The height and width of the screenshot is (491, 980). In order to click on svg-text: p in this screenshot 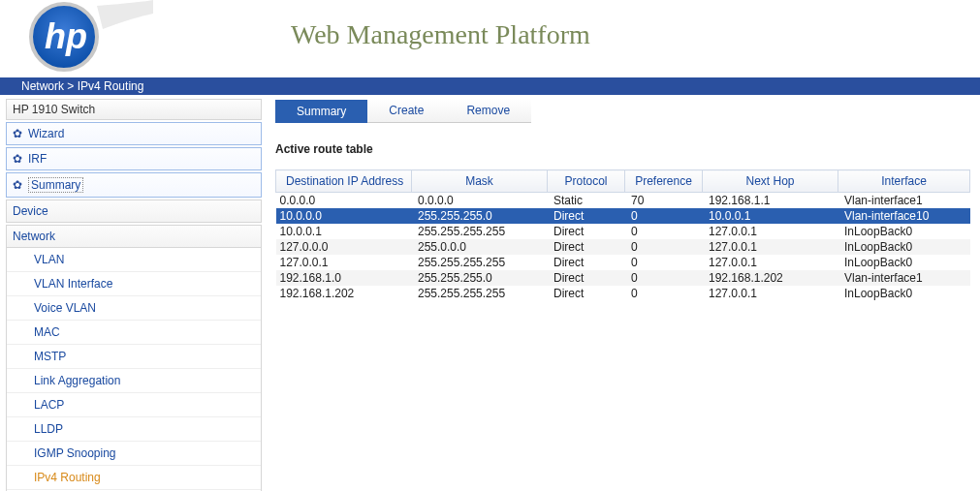, I will do `click(76, 37)`.